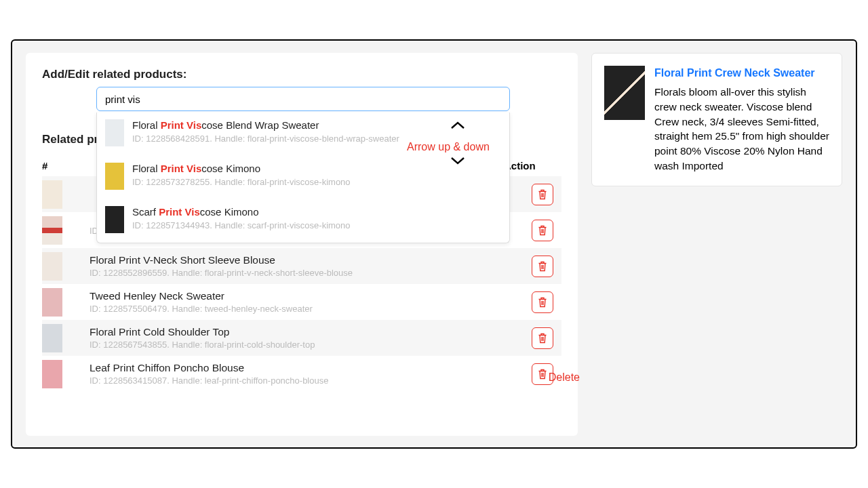  Describe the element at coordinates (266, 131) in the screenshot. I see `dropdown-text: Floral Print Viscose Blend Wrap Sweater …` at that location.